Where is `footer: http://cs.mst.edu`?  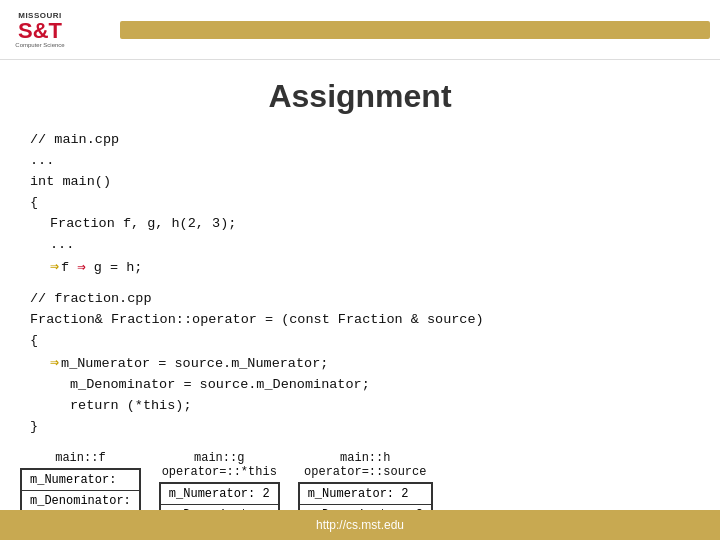 footer: http://cs.mst.edu is located at coordinates (360, 525).